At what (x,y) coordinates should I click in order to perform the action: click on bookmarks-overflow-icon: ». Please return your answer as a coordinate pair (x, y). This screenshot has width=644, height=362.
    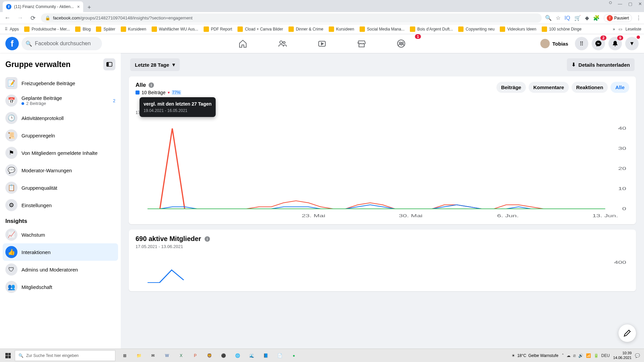
    Looking at the image, I should click on (614, 29).